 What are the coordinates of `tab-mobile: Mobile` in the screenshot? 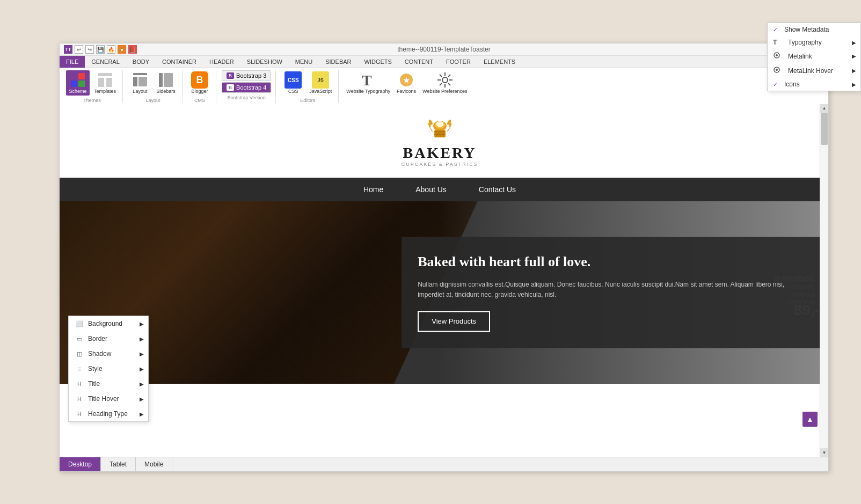 It's located at (154, 464).